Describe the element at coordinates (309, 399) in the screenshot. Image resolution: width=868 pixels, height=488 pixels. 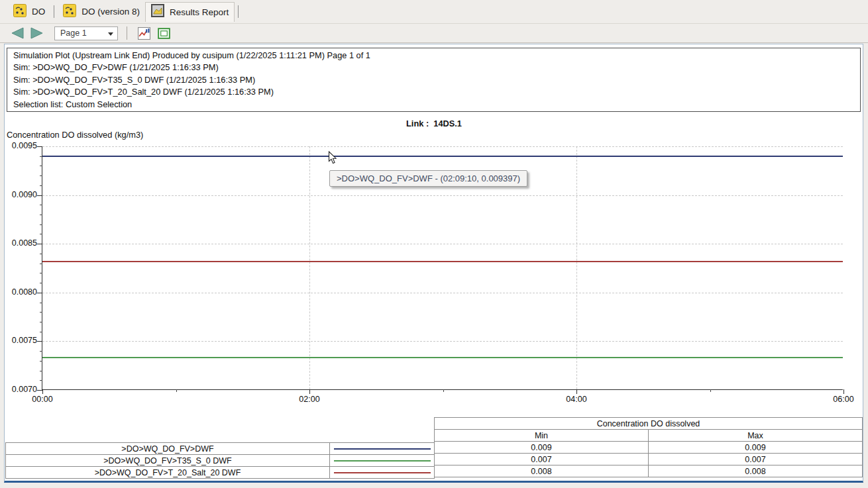
I see `x-tick-label: 02:00` at that location.